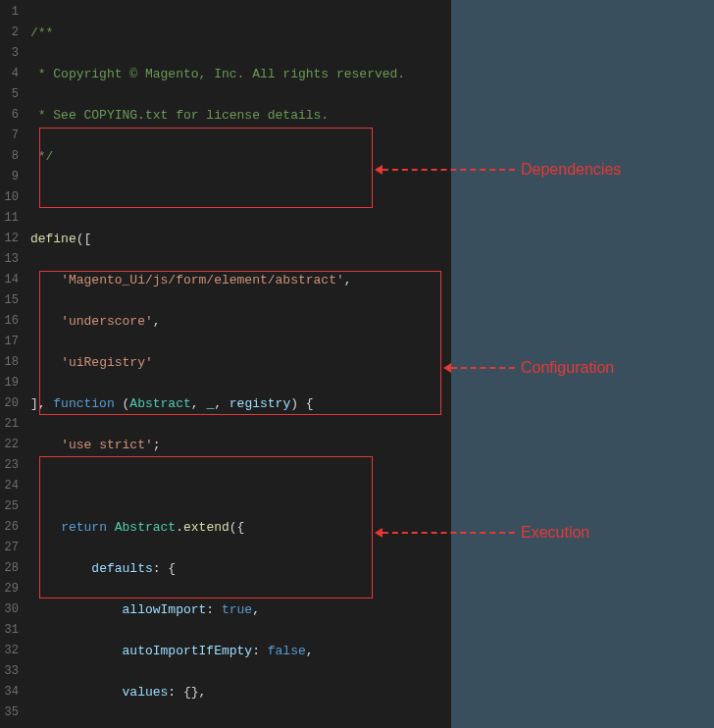  What do you see at coordinates (10, 465) in the screenshot?
I see `line-number: 23` at bounding box center [10, 465].